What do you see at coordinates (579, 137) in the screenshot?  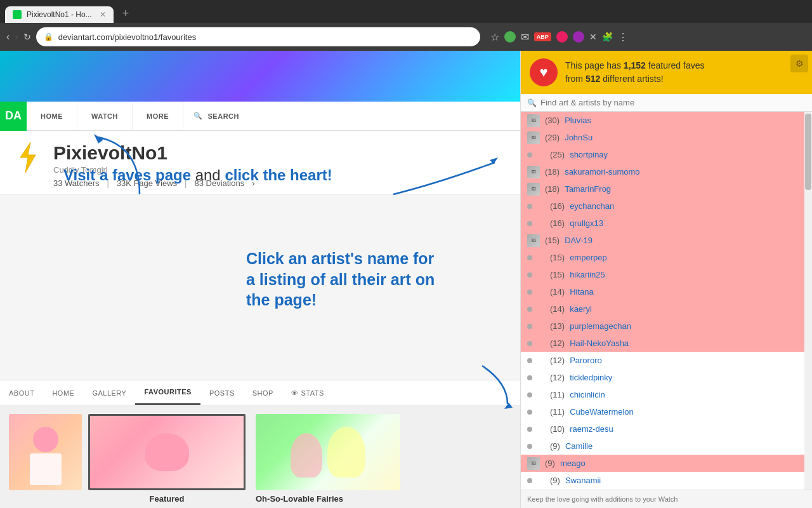 I see `artist-name: JohnSu` at bounding box center [579, 137].